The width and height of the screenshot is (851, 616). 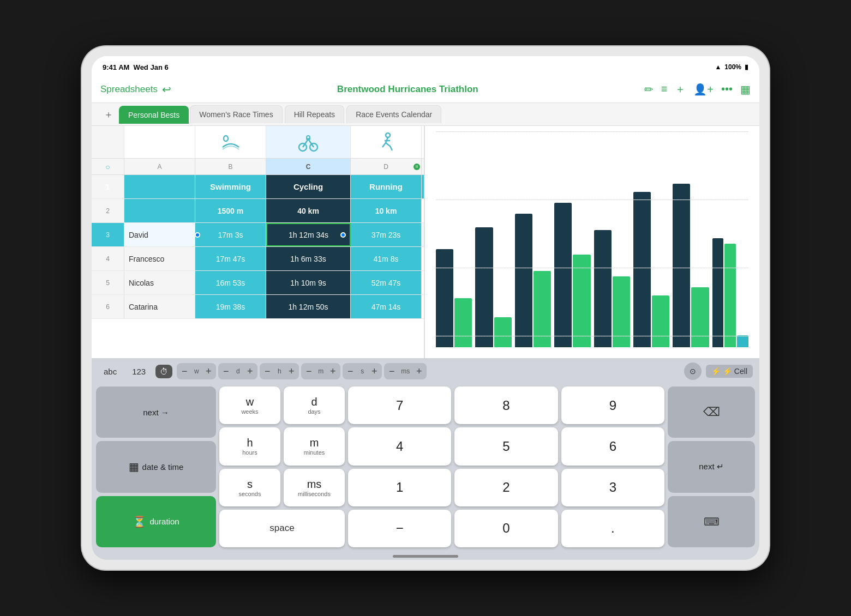 I want to click on cell-6-a: Catarina, so click(x=160, y=306).